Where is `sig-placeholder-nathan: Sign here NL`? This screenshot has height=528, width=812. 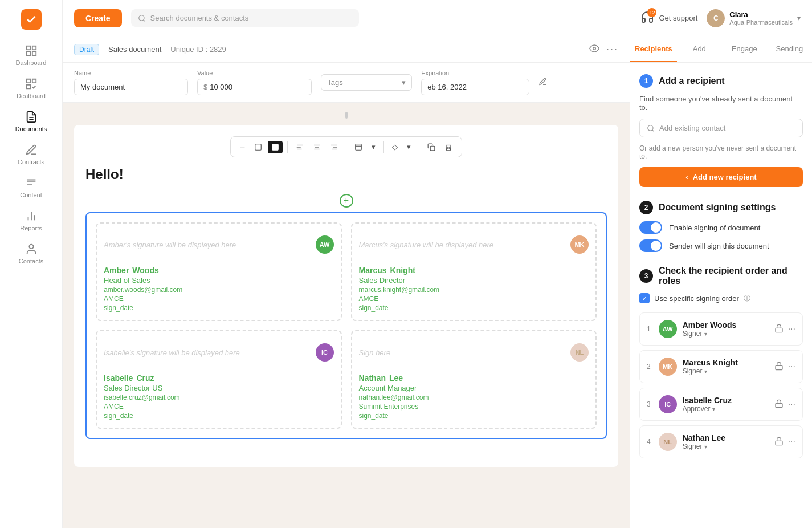
sig-placeholder-nathan: Sign here NL is located at coordinates (474, 352).